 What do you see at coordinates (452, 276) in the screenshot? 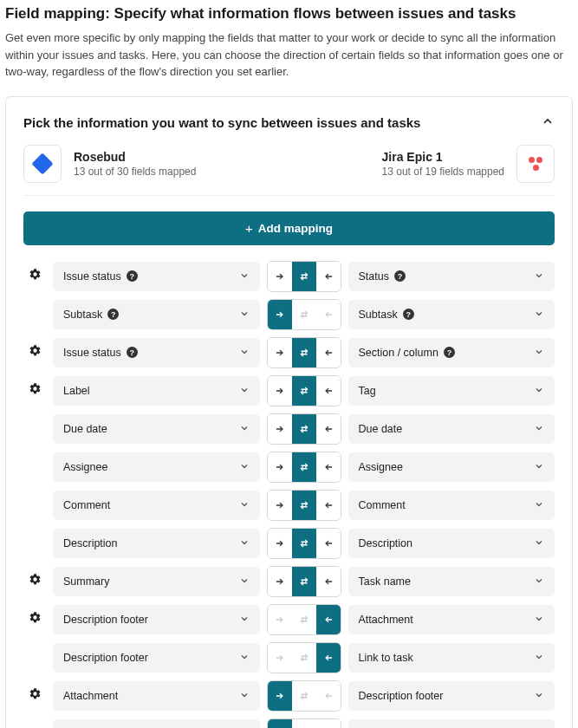
I see `right-field-select: Status?` at bounding box center [452, 276].